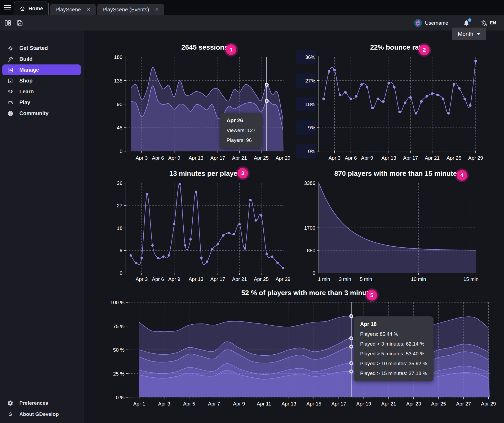 The image size is (504, 423). I want to click on sidebar-item-shop: Shop, so click(42, 81).